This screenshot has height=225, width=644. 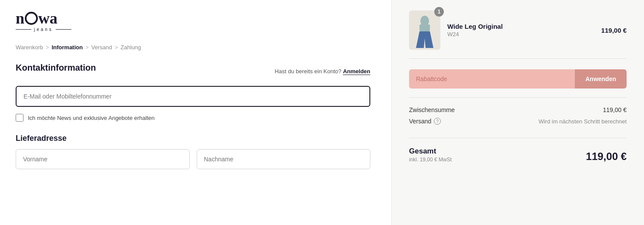 I want to click on breadcrumb-sep-1: >, so click(x=47, y=47).